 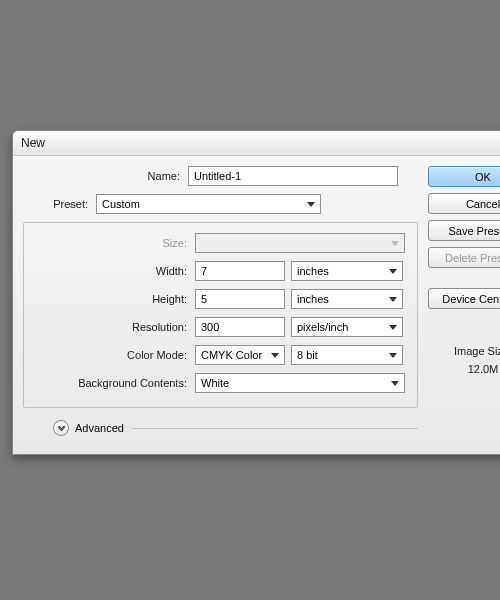 I want to click on bg-contents-label: Background Contents:, so click(x=112, y=383).